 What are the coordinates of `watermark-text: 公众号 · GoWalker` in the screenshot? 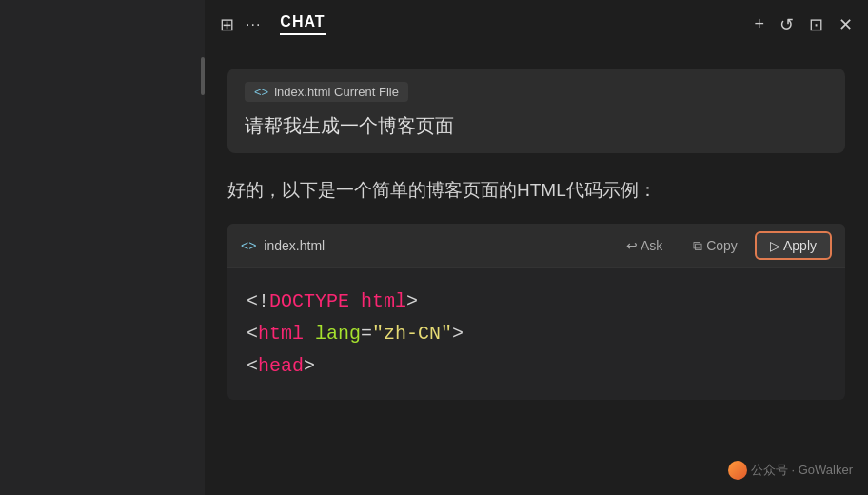 It's located at (801, 470).